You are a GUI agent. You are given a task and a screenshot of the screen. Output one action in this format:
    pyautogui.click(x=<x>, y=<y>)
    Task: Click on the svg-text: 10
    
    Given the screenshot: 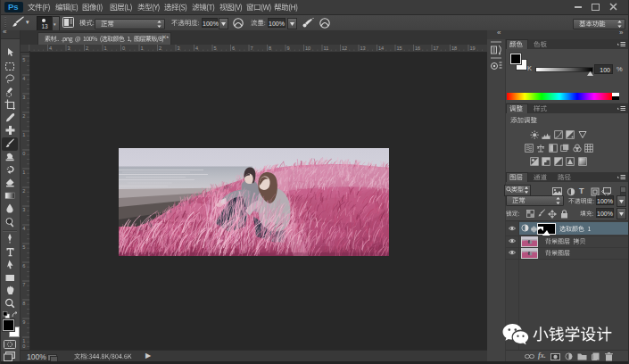 What is the action you would take?
    pyautogui.click(x=308, y=48)
    